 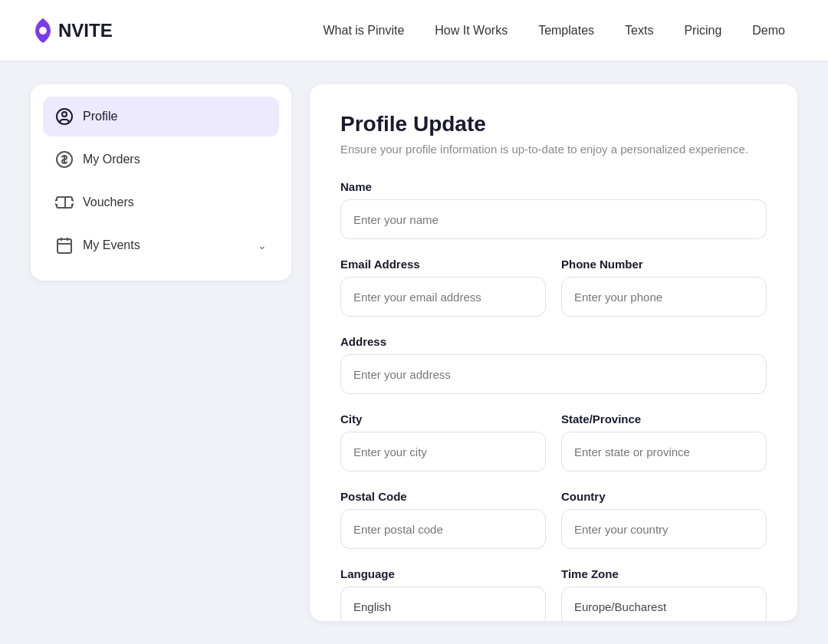 What do you see at coordinates (554, 365) in the screenshot?
I see `address-group: Address` at bounding box center [554, 365].